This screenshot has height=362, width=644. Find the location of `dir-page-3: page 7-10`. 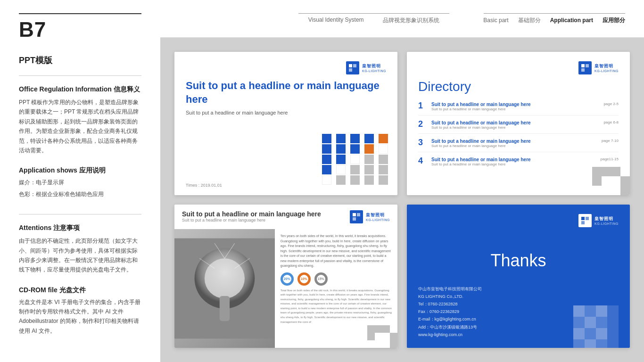

dir-page-3: page 7-10 is located at coordinates (610, 140).